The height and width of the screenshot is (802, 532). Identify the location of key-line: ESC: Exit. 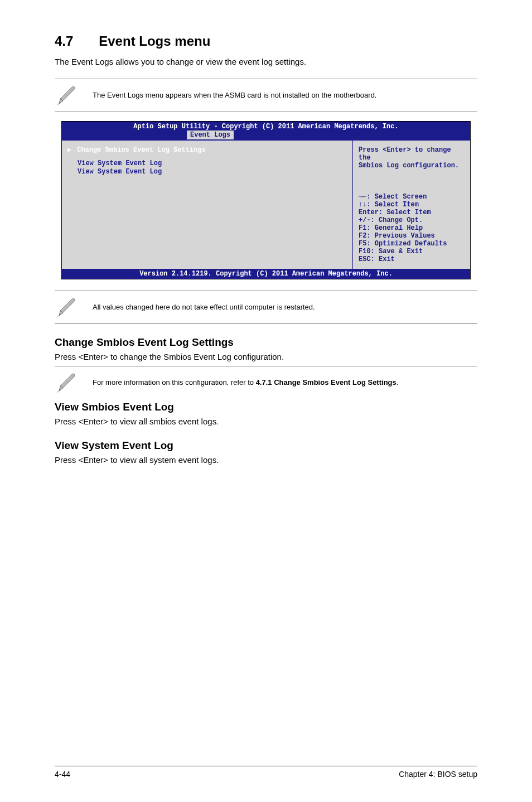
(412, 259).